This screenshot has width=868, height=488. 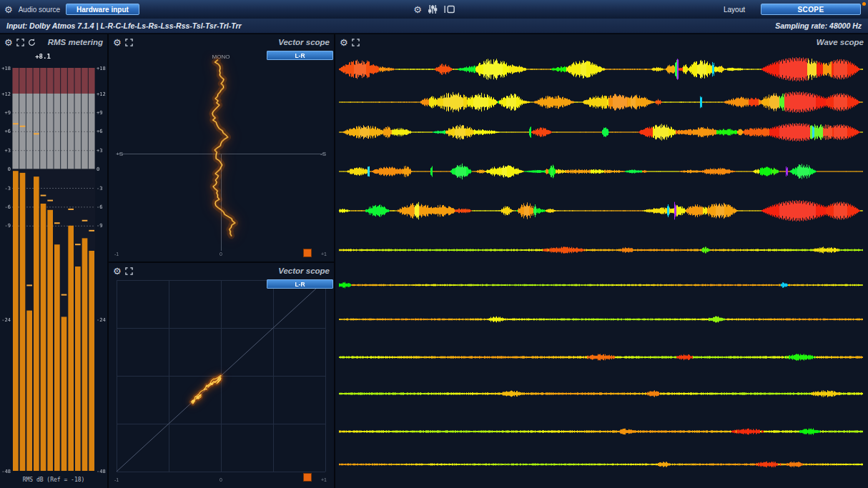 I want to click on vector-scope-bottom-panel: ⚙ Vector scope L-R, so click(x=222, y=376).